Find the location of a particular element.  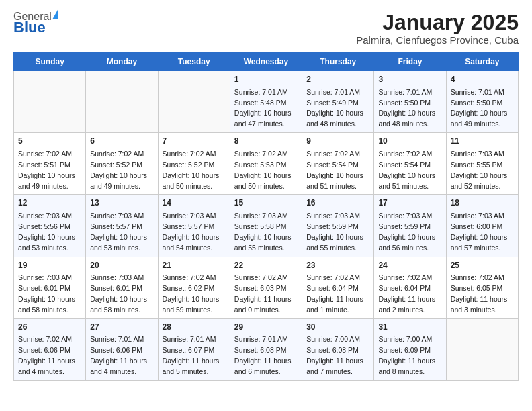

day-info: Sunrise: 7:03 AMSunset: 5:58 PMDaylight:… is located at coordinates (263, 232).